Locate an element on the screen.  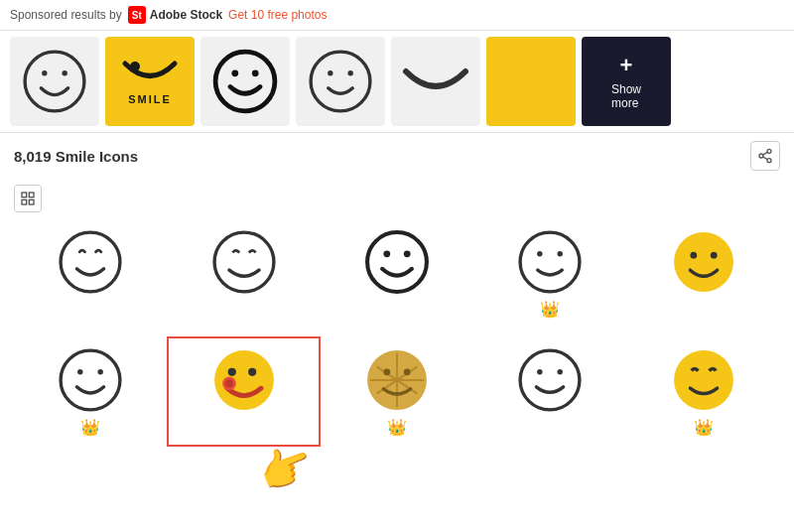
sponsored-label: Sponsored results by is located at coordinates (66, 15).